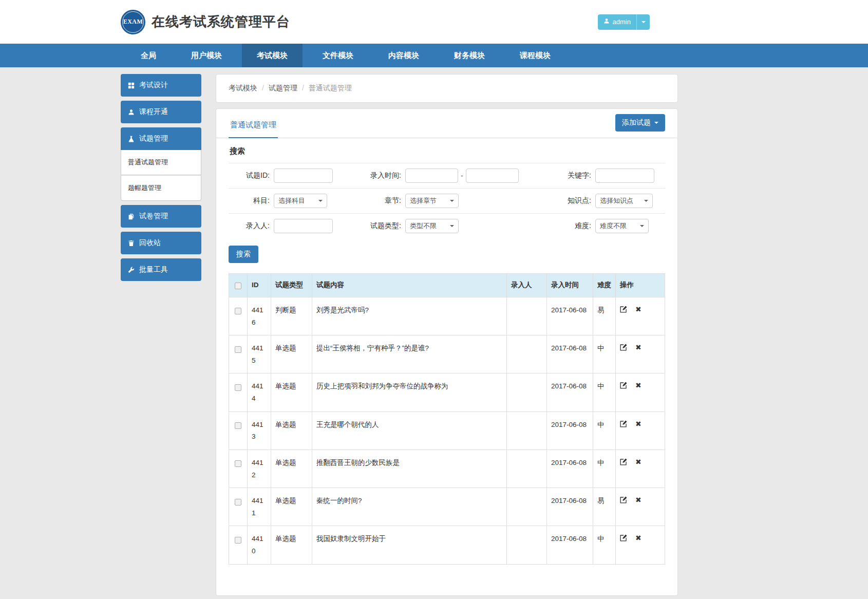 This screenshot has width=868, height=599. What do you see at coordinates (303, 176) in the screenshot?
I see `question-id-input` at bounding box center [303, 176].